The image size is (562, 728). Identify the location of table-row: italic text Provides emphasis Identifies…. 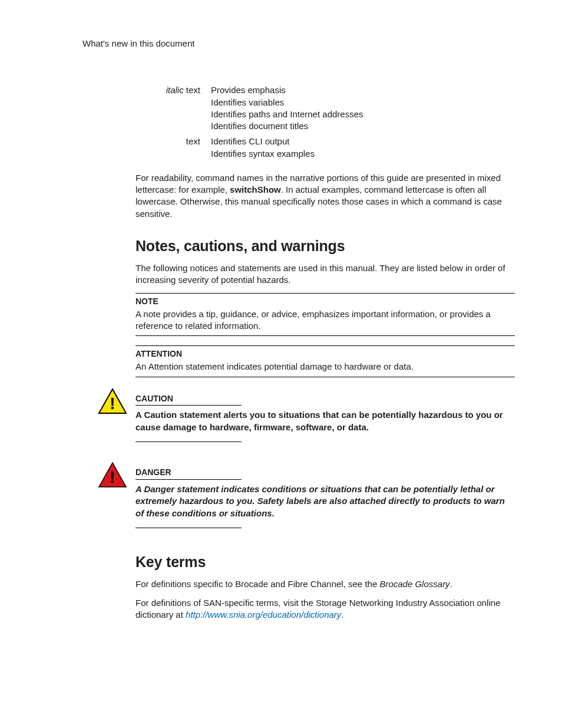
(254, 108).